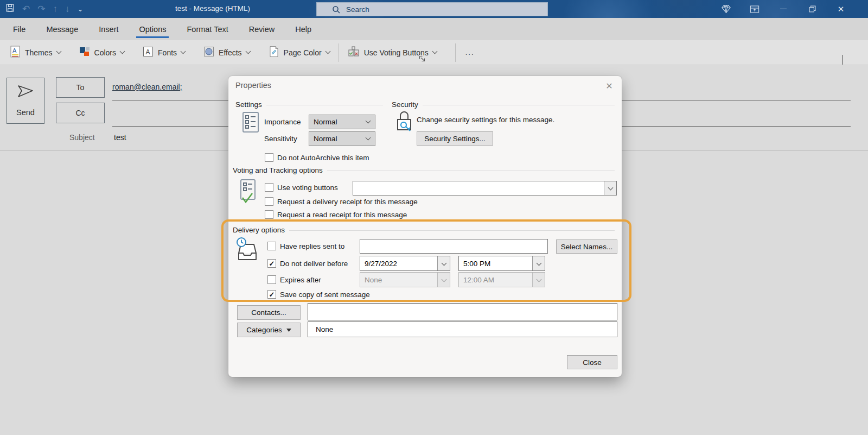 Image resolution: width=868 pixels, height=435 pixels. I want to click on have-replies-row: Have replies sent to, so click(306, 246).